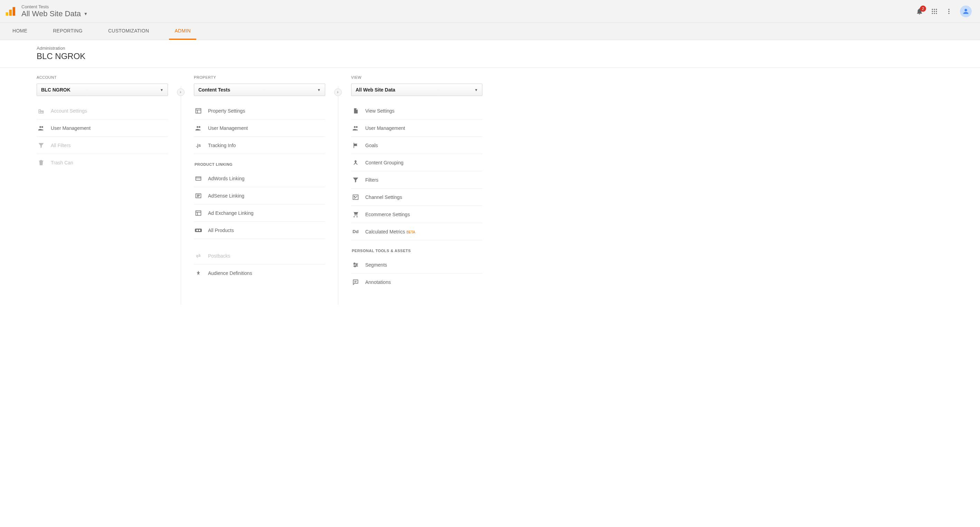 The width and height of the screenshot is (980, 527). Describe the element at coordinates (102, 78) in the screenshot. I see `account-column-label: ACCOUNT` at that location.